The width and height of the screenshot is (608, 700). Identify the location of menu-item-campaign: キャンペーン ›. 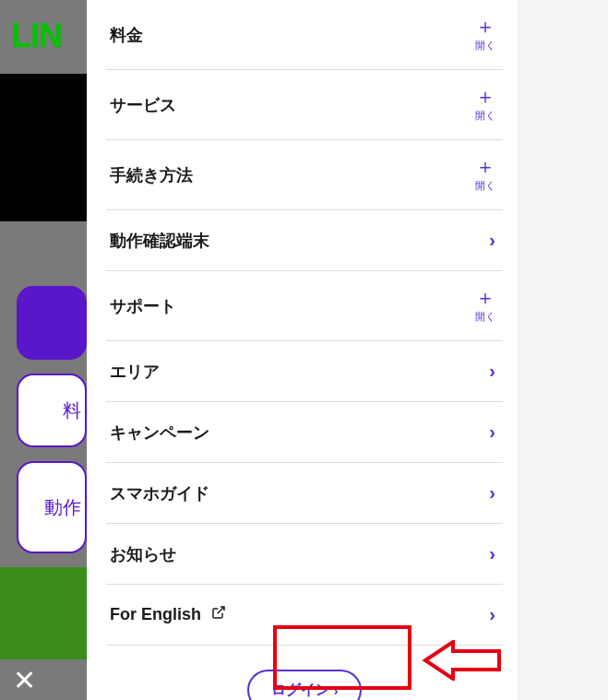
(304, 433).